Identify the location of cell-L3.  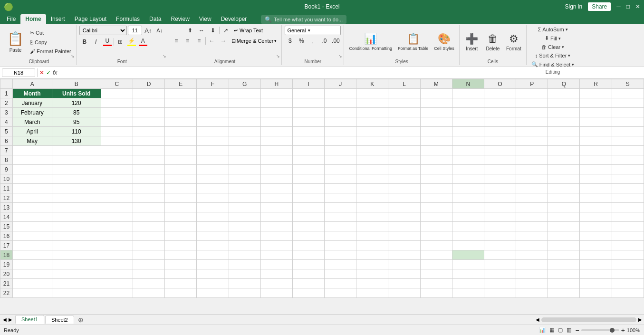
(404, 113).